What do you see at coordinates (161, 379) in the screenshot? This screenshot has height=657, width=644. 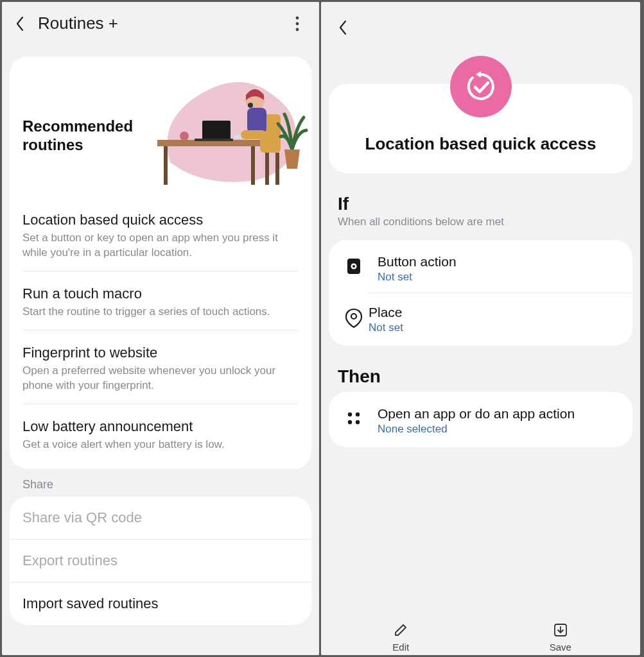 I see `routine-desc: Open a preferred website whenever you un…` at bounding box center [161, 379].